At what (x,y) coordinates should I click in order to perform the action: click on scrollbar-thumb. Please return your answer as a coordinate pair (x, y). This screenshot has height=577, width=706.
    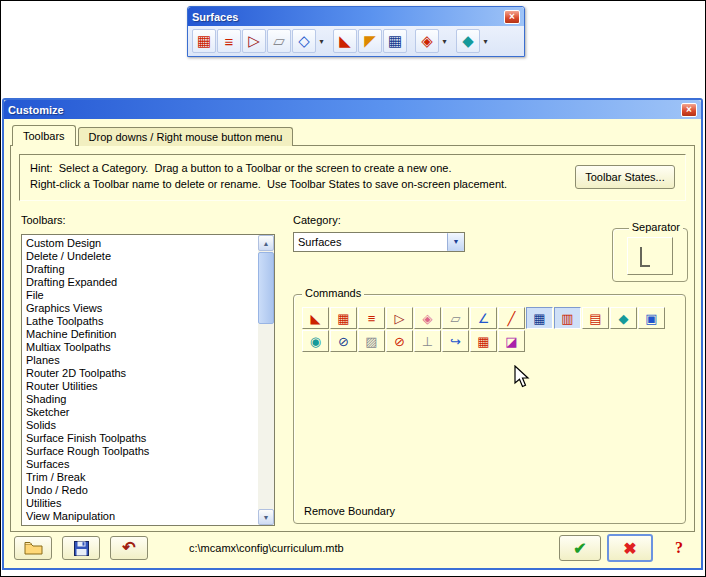
    Looking at the image, I should click on (266, 288).